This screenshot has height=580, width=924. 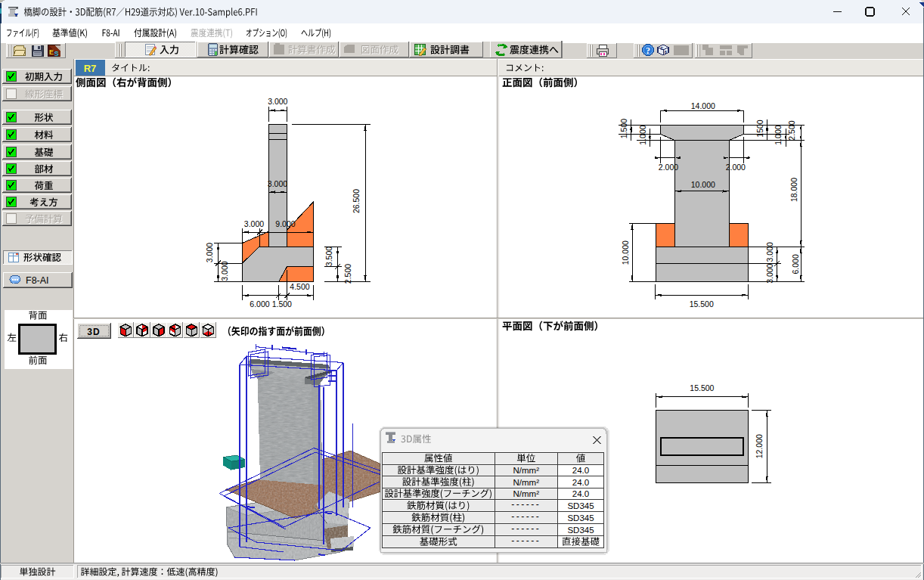 I want to click on svg-text: 3D, so click(x=94, y=332).